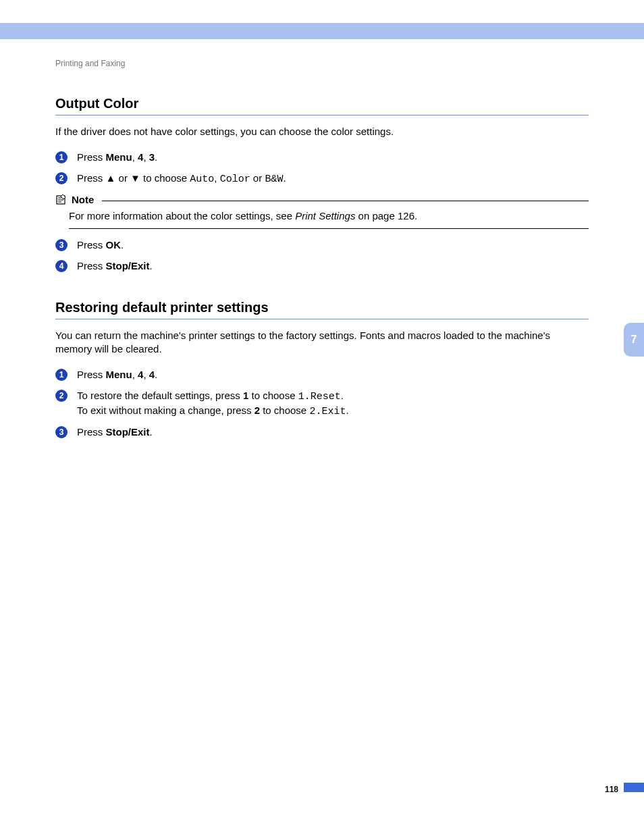 The height and width of the screenshot is (834, 644). Describe the element at coordinates (152, 157) in the screenshot. I see `key-3: 3` at that location.